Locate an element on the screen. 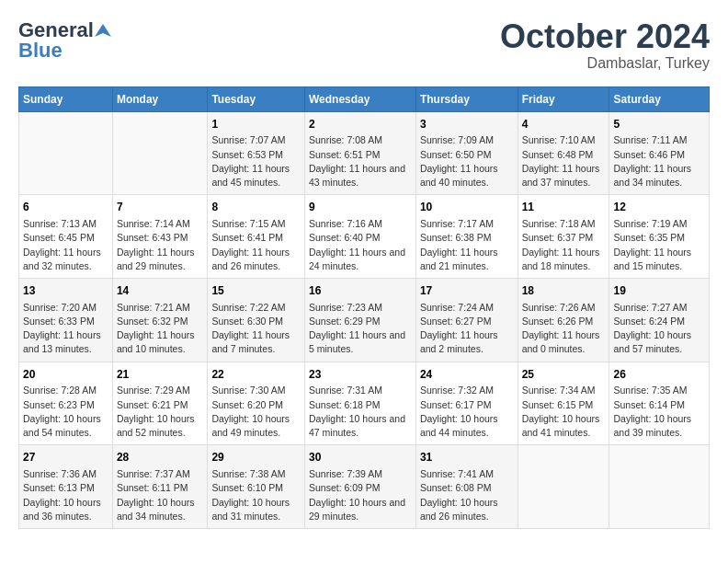 This screenshot has height=563, width=728. day-info: Sunrise: 7:30 AM Sunset: 6:20 PM Dayligh… is located at coordinates (256, 412).